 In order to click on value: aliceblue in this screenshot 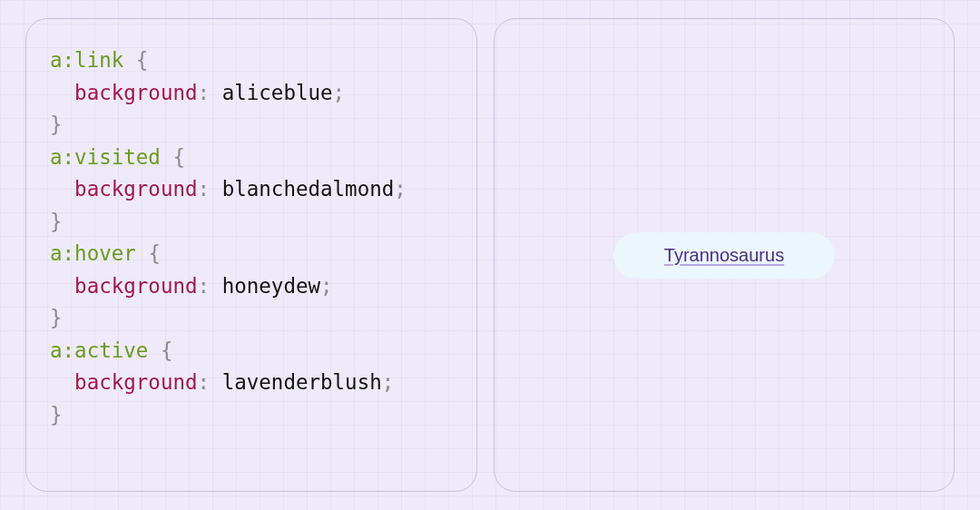, I will do `click(278, 93)`.